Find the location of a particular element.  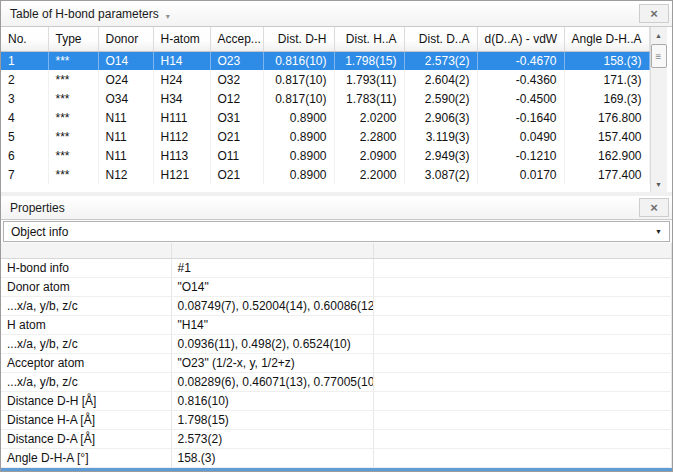

property-value: 0.816(10) is located at coordinates (272, 400).